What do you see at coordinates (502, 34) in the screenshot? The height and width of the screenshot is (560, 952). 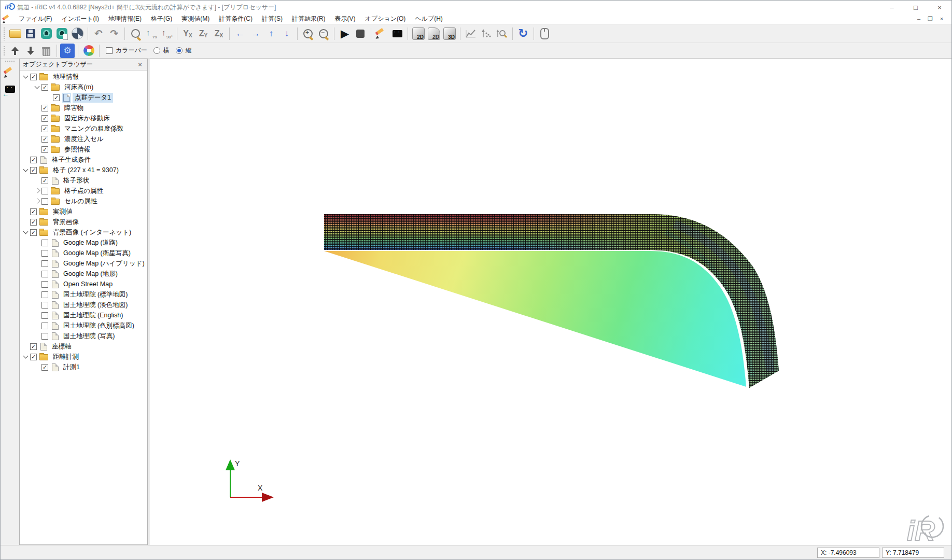 I see `zoom-window-button` at bounding box center [502, 34].